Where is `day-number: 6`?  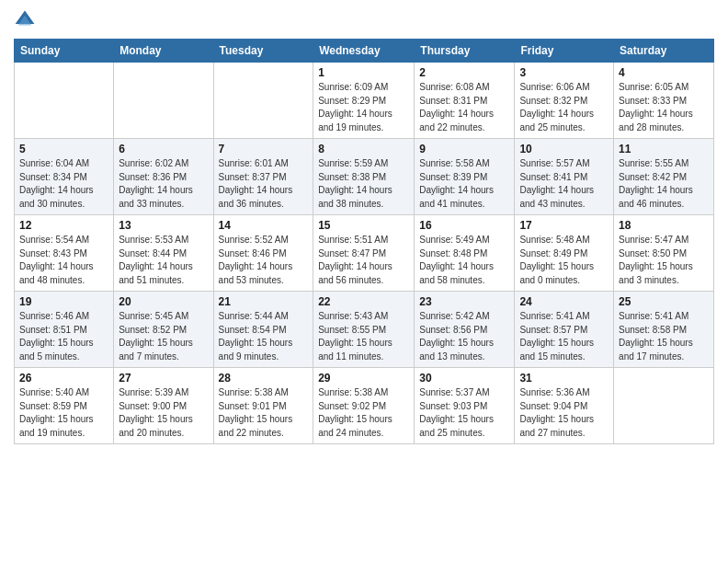 day-number: 6 is located at coordinates (164, 149).